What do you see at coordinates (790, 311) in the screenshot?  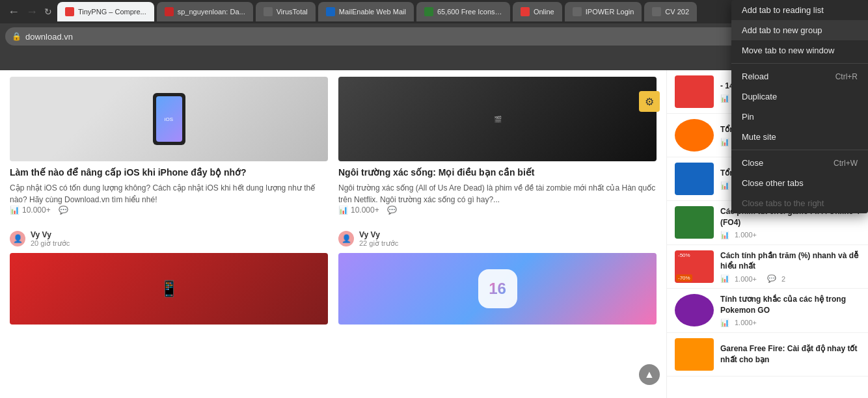 I see `sidebar-info-6: Tính tương khắc của các hệ trong Pokemon…` at bounding box center [790, 311].